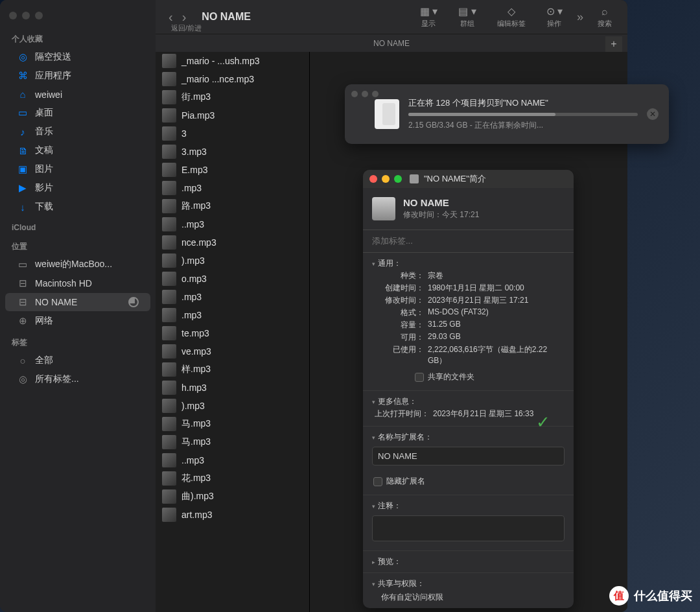  I want to click on sidebar-icon: 🗎, so click(23, 150).